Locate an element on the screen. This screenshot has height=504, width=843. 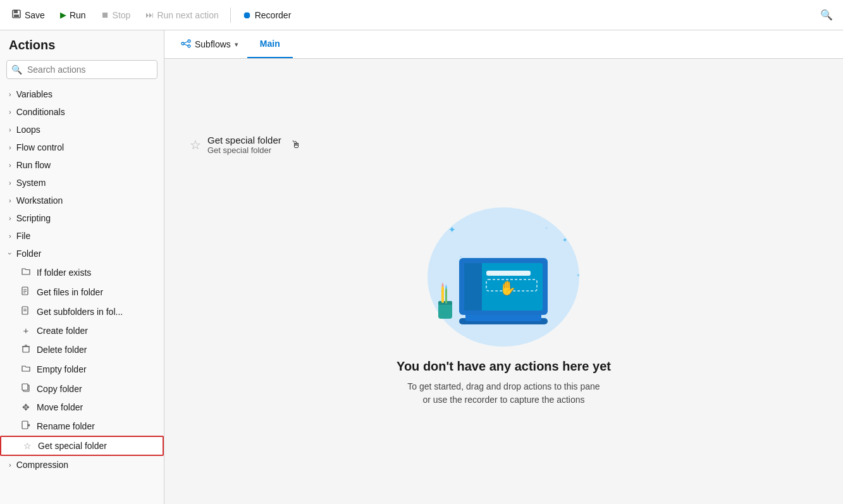
toolbar: Save ▶ Run ⏹ Stop ⏭ Run next action ⏺ Re… is located at coordinates (421, 15).